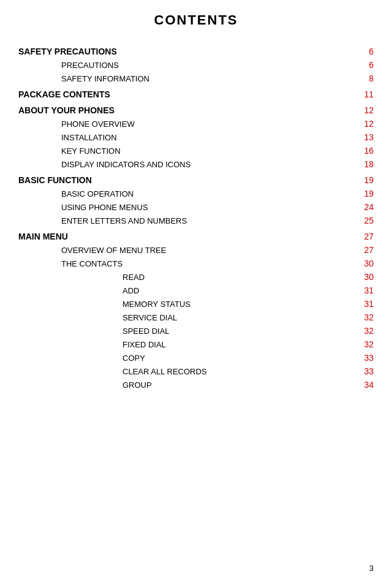  What do you see at coordinates (187, 180) in the screenshot?
I see `toc-label: BASIC FUNCTION` at bounding box center [187, 180].